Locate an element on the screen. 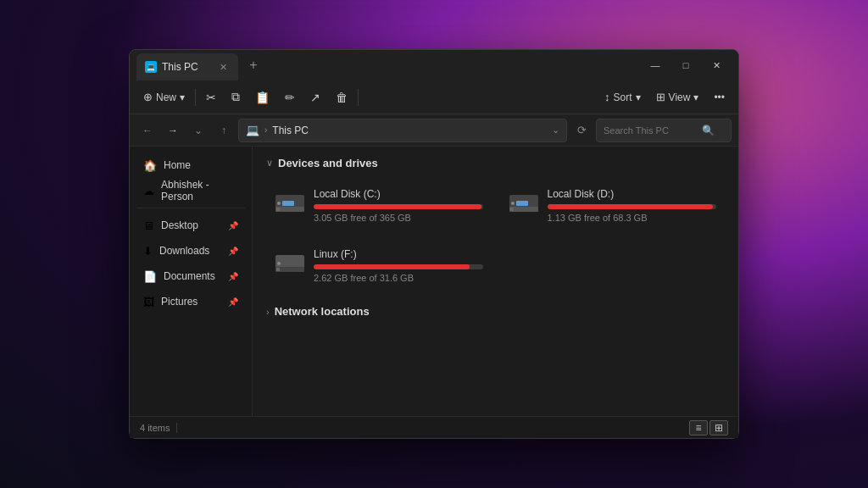  address-bar: ← → ⌄ ↑ 💻 › This PC ⌄ ⟳ 🔍 is located at coordinates (434, 130).